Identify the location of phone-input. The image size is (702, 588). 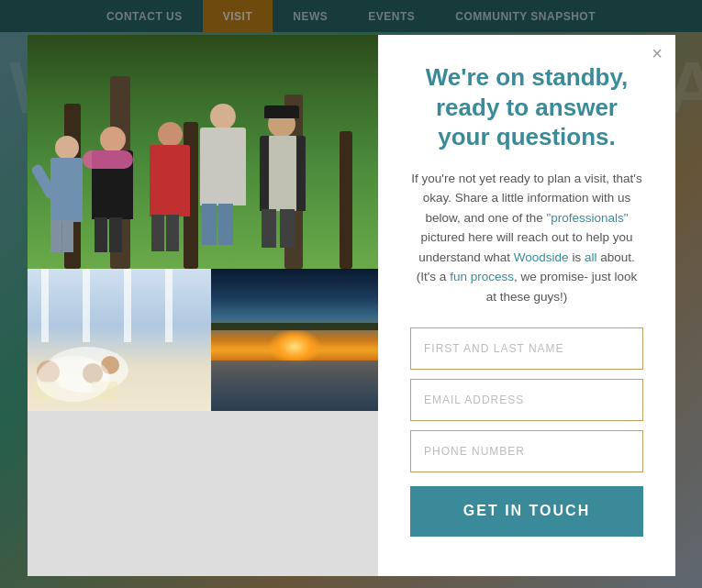
(527, 451).